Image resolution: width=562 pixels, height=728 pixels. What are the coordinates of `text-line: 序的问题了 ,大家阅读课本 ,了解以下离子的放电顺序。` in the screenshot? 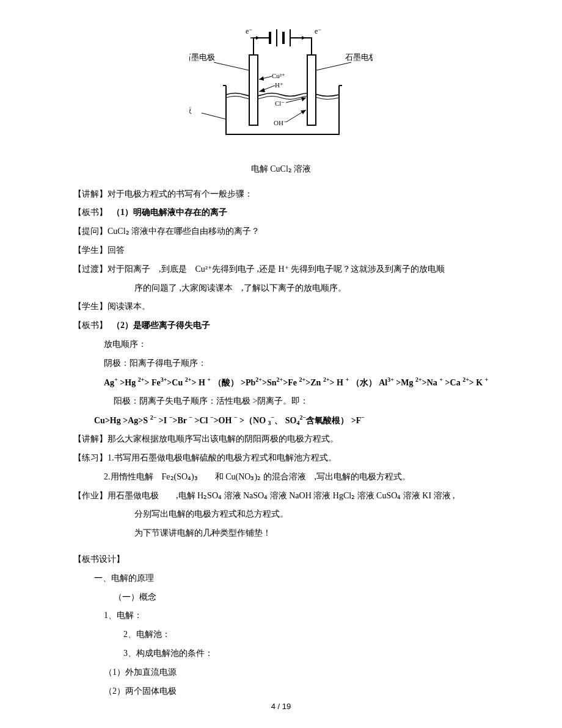 It's located at (281, 288).